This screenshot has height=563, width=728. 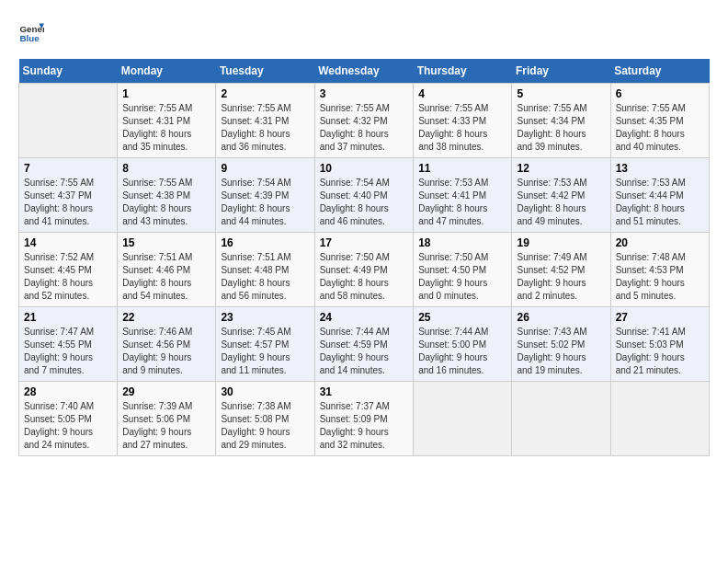 I want to click on day-number: 11, so click(x=462, y=168).